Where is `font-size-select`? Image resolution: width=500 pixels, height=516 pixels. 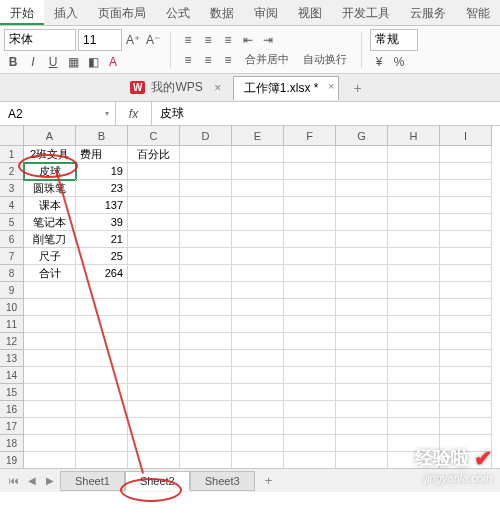 font-size-select is located at coordinates (100, 40).